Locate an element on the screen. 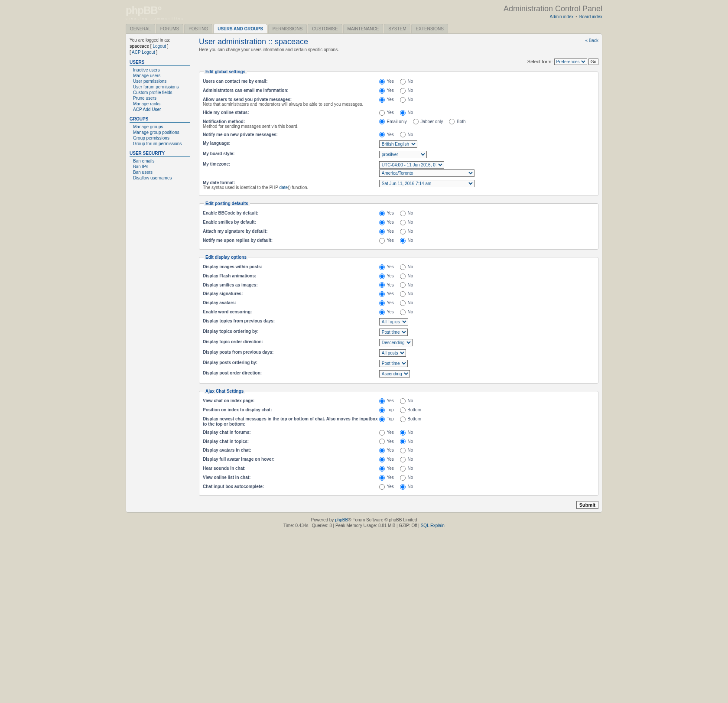  select-posts-days: All posts is located at coordinates (393, 353).